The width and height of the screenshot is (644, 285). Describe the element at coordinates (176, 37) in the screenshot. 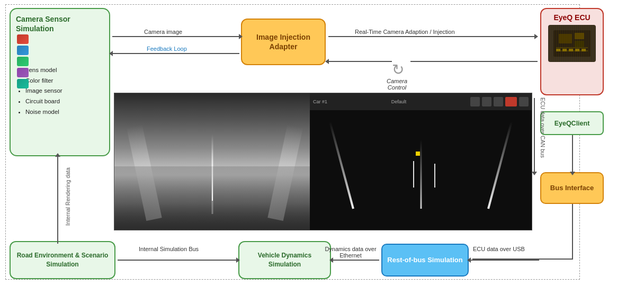

I see `camera-image-line` at that location.